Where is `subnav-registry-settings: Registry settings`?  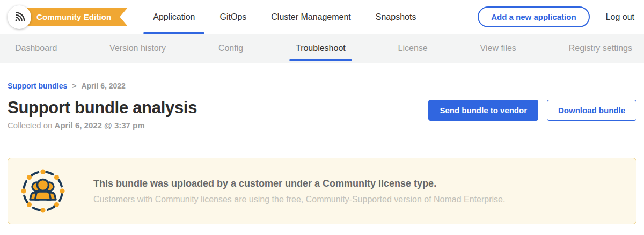 subnav-registry-settings: Registry settings is located at coordinates (601, 48).